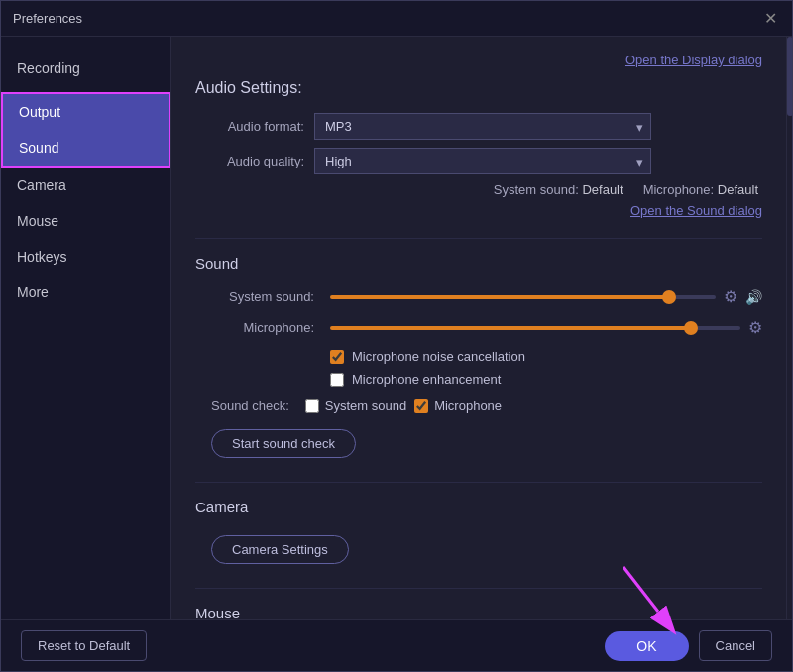  Describe the element at coordinates (283, 444) in the screenshot. I see `start-sound-check-button: Start sound check` at that location.